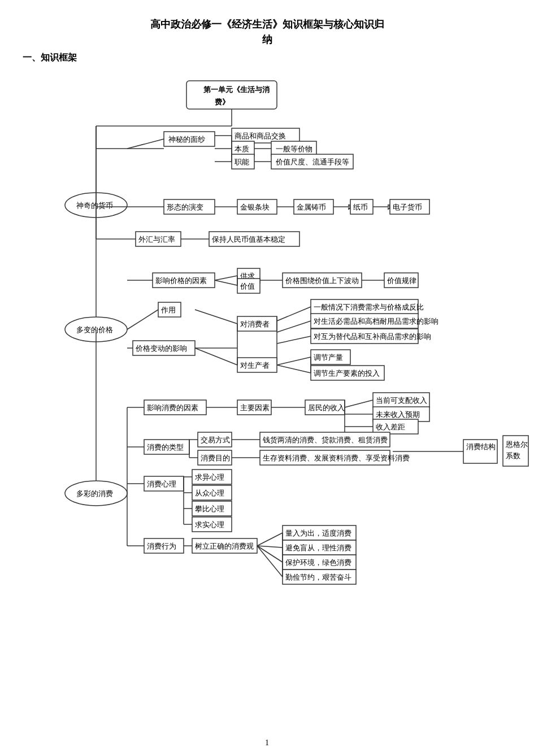 Image resolution: width=534 pixels, height=756 pixels. Describe the element at coordinates (516, 444) in the screenshot. I see `svg-text: 恩格尔` at that location.